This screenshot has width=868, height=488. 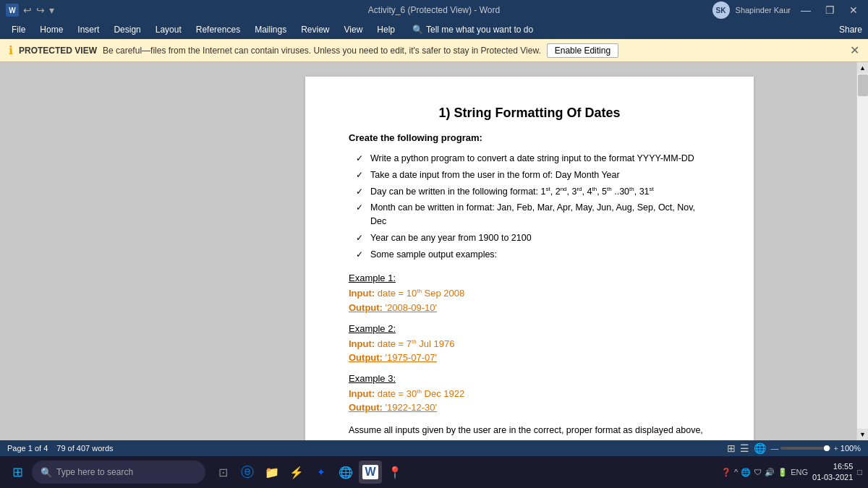 What do you see at coordinates (731, 448) in the screenshot?
I see `view-normal-icon: ⊞` at bounding box center [731, 448].